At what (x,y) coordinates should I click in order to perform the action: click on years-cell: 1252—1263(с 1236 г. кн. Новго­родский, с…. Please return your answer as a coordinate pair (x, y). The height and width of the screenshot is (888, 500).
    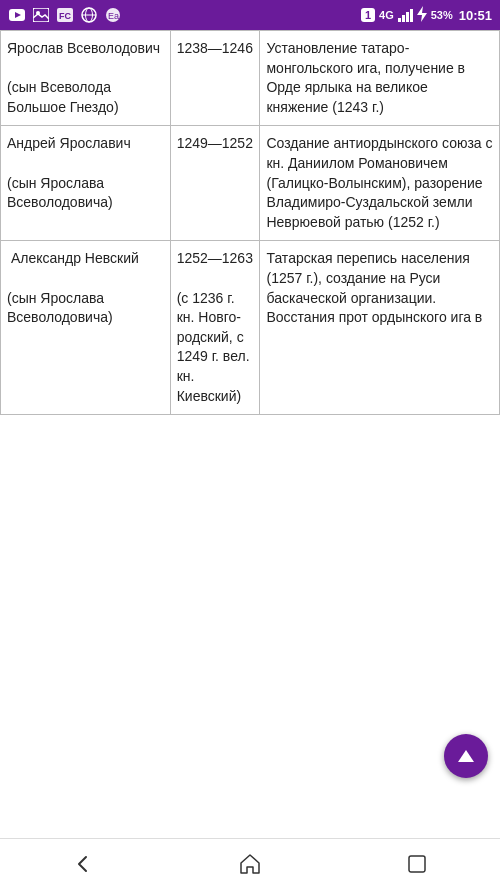
    Looking at the image, I should click on (215, 328).